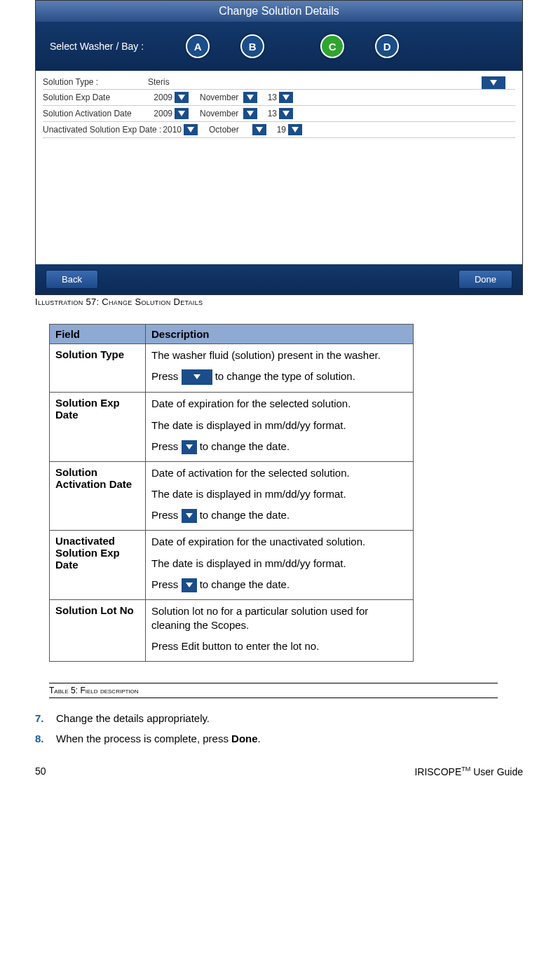  I want to click on select-washer-label: Select Washer / Bay :, so click(97, 46).